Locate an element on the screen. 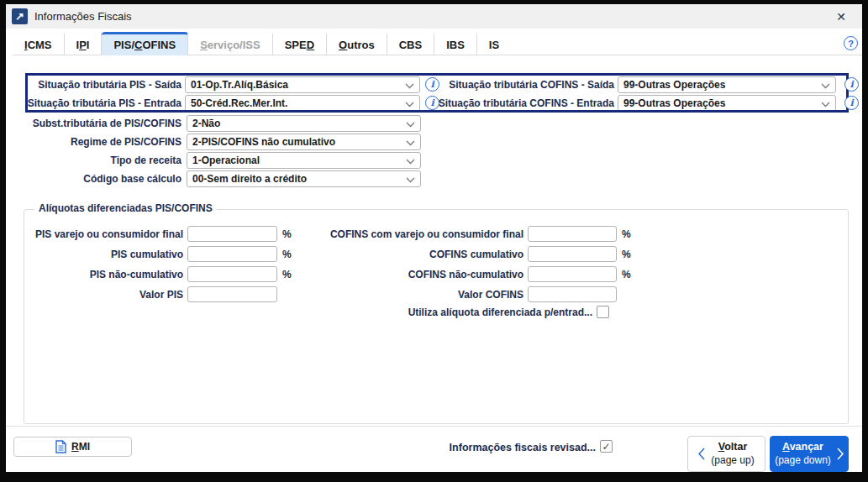  tab-bar: ICMS IPI PIS/COFINS Serviço/ISS SPED Out… is located at coordinates (437, 44).